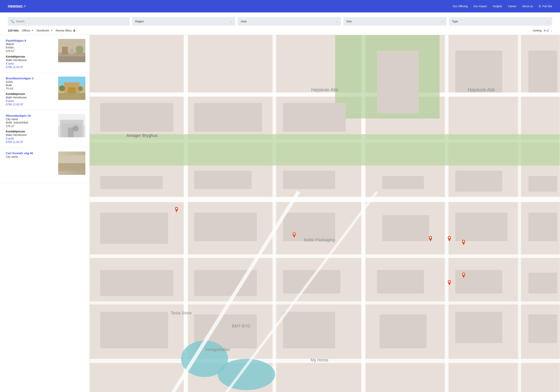 This screenshot has height=392, width=560. Describe the element at coordinates (181, 313) in the screenshot. I see `svg-text: Tesla Store` at that location.